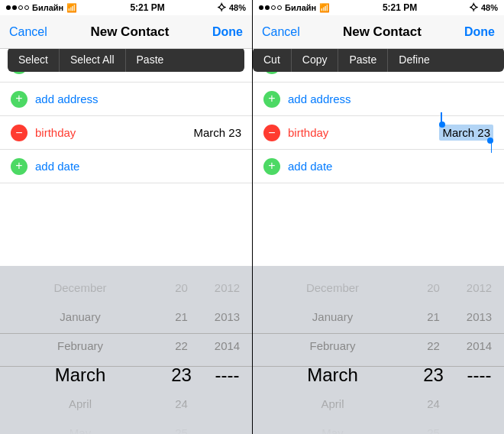 Image resolution: width=504 pixels, height=434 pixels. Describe the element at coordinates (126, 133) in the screenshot. I see `birthday-row-left: − birthday March 23` at that location.